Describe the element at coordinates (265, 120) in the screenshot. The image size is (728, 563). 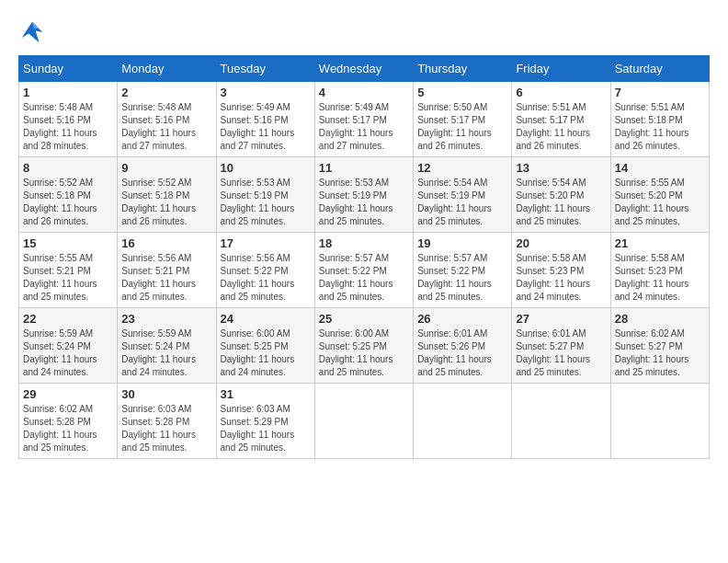
I see `calendar-cell: 3 Sunrise: 5:49 AM Sunset: 5:16 PM Dayli…` at that location.